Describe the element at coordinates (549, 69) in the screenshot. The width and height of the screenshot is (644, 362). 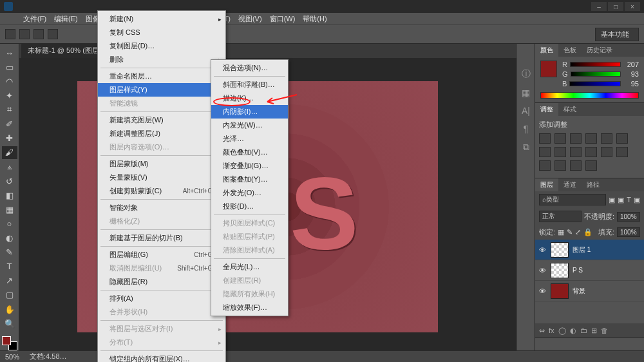
I see `color-preview` at that location.